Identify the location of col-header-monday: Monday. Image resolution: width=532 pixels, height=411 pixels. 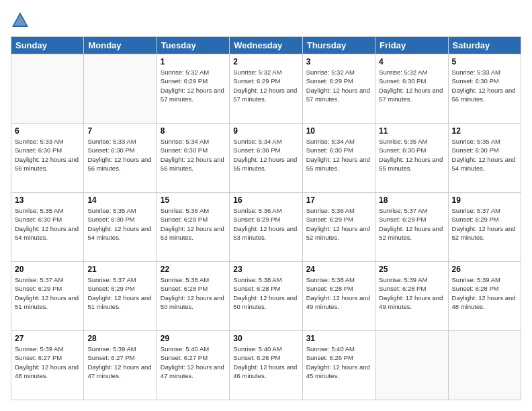
(120, 46).